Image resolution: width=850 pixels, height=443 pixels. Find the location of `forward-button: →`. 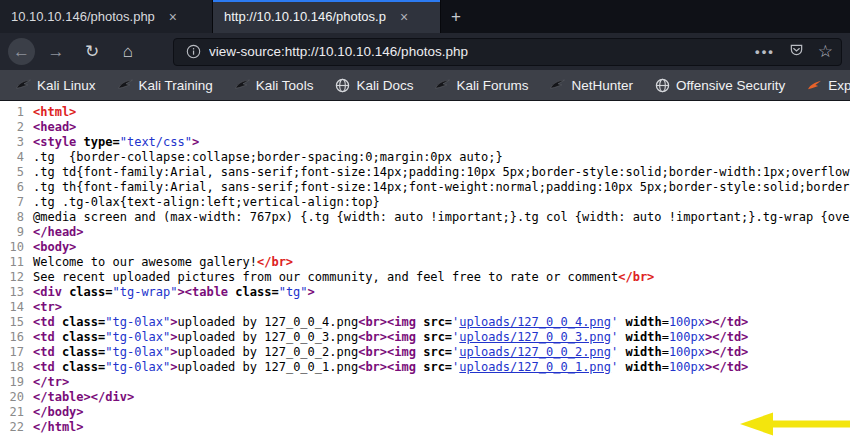

forward-button: → is located at coordinates (56, 52).